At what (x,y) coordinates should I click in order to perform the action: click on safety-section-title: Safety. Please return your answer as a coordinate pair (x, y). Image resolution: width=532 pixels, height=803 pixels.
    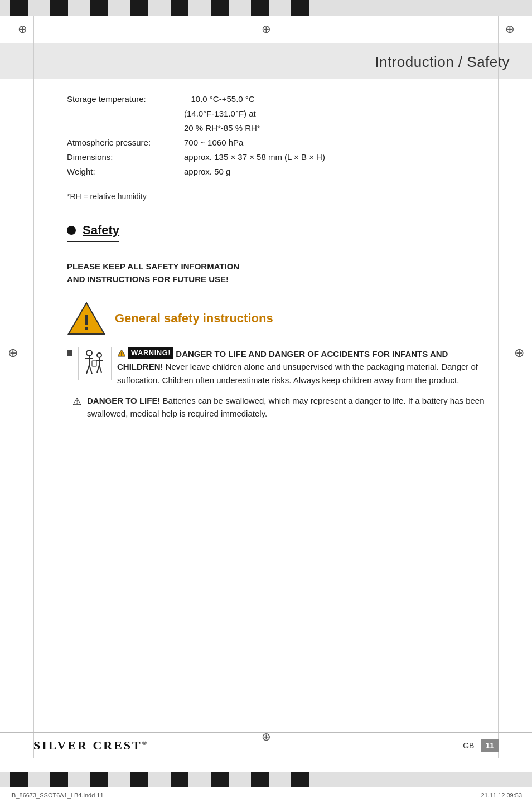
    Looking at the image, I should click on (101, 230).